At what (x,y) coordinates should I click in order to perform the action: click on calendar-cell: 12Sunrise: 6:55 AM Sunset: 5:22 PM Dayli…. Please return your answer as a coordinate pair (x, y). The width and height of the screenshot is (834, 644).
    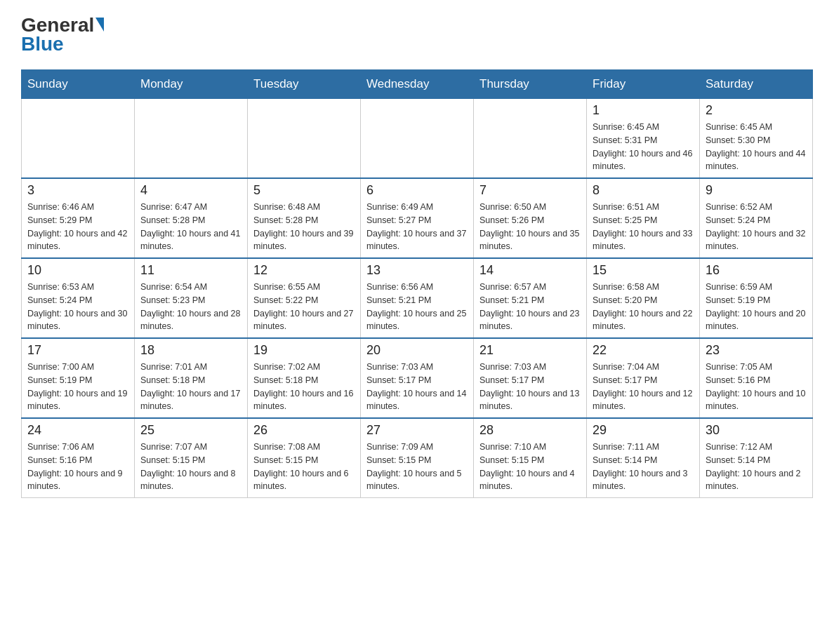
    Looking at the image, I should click on (305, 298).